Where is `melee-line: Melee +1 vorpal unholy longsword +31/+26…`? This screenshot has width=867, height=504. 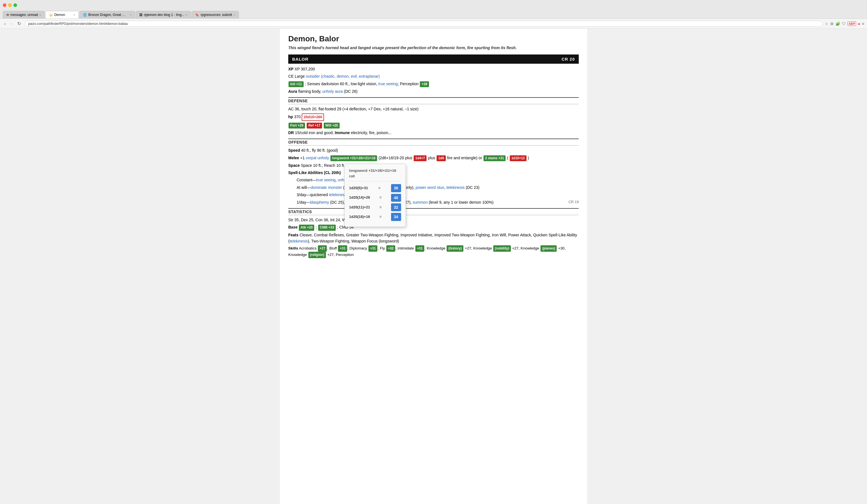 melee-line: Melee +1 vorpal unholy longsword +31/+26… is located at coordinates (434, 158).